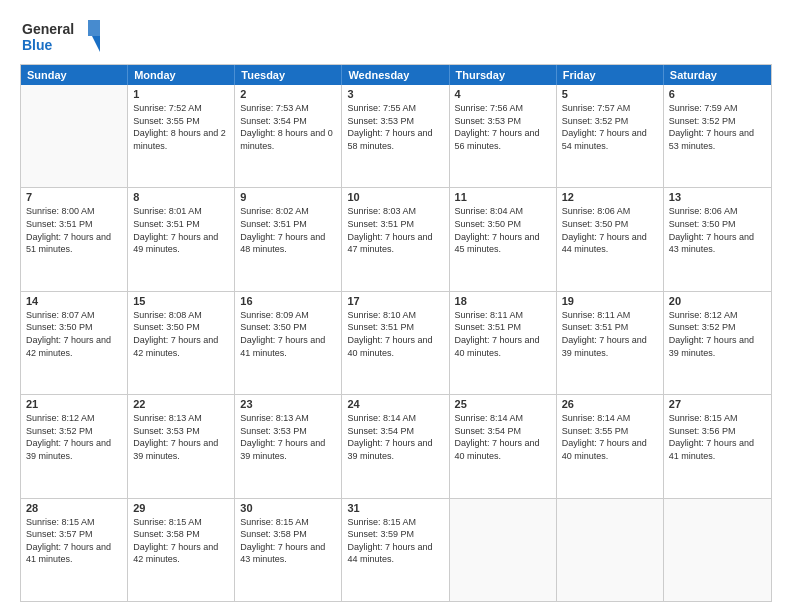  What do you see at coordinates (288, 301) in the screenshot?
I see `day-number: 16` at bounding box center [288, 301].